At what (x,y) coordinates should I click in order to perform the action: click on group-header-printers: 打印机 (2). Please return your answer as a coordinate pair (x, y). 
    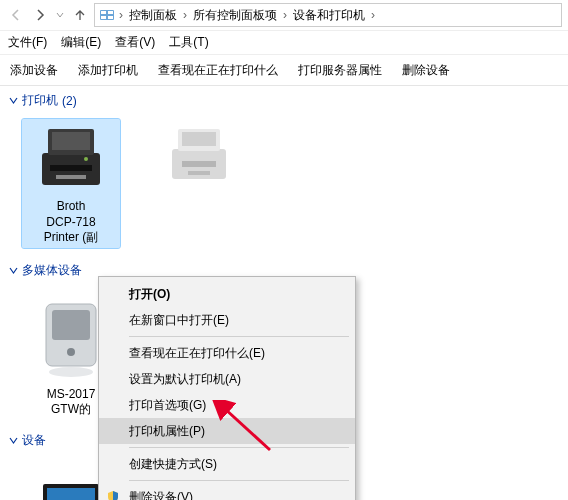
    Looking at the image, I should click on (284, 100).